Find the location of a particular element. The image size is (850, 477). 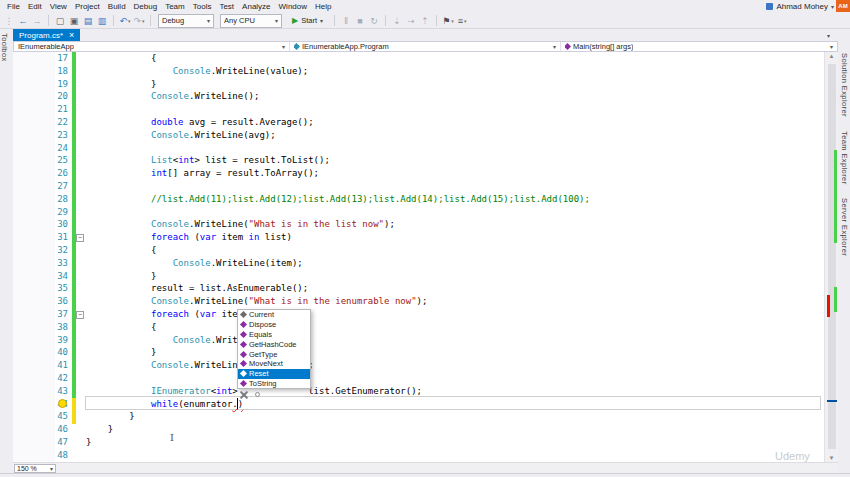

step-into-icon: ⇣ is located at coordinates (397, 21).